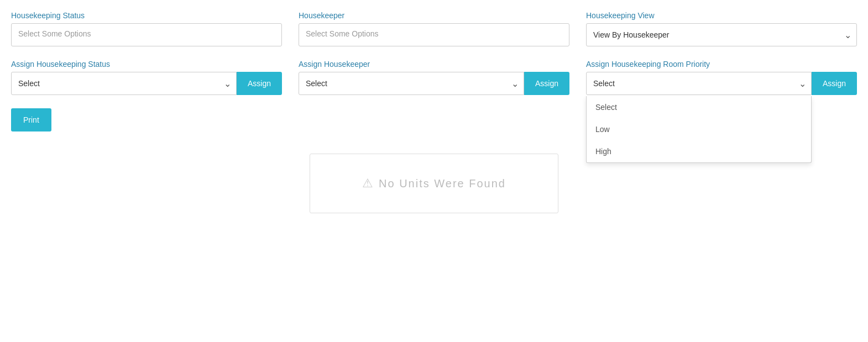  Describe the element at coordinates (721, 15) in the screenshot. I see `housekeeping-view-label: Housekeeping View` at that location.